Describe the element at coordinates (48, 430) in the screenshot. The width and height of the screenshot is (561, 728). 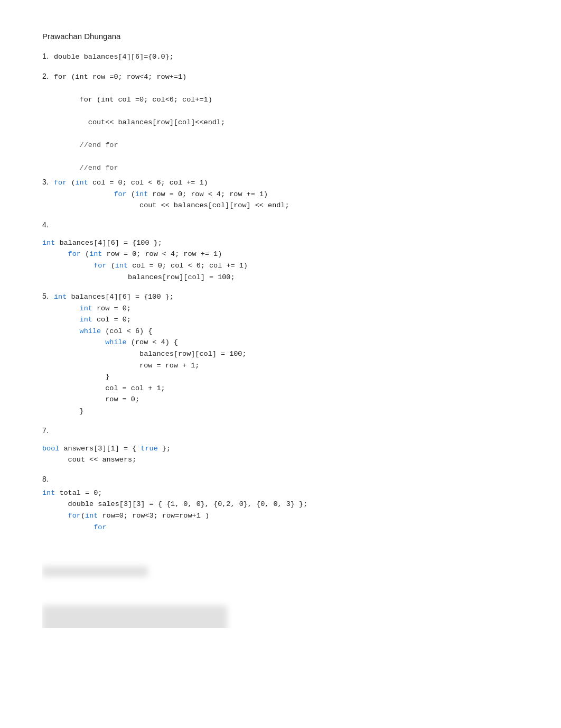
I see `section-7-number: 7.` at that location.